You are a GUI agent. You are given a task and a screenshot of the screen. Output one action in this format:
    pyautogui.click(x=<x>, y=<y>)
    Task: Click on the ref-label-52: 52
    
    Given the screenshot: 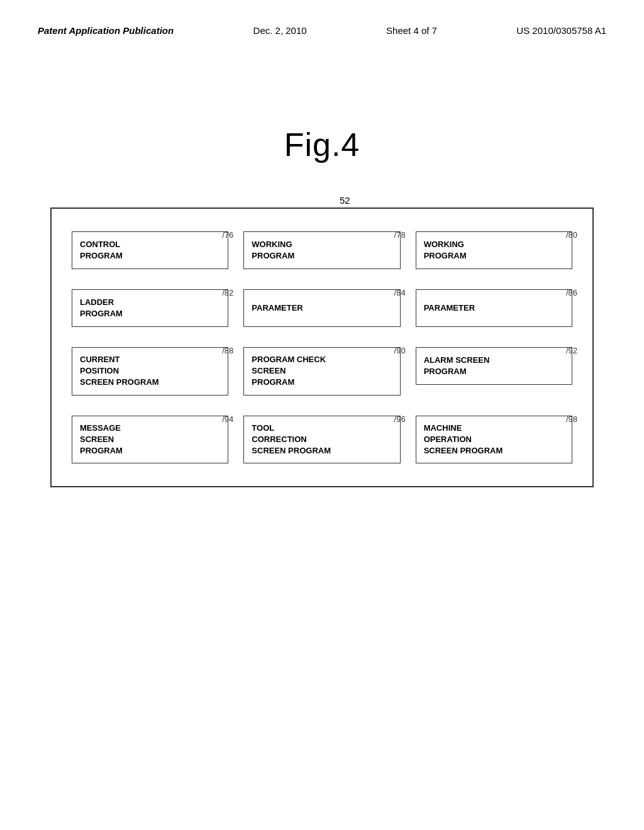 What is the action you would take?
    pyautogui.click(x=345, y=200)
    